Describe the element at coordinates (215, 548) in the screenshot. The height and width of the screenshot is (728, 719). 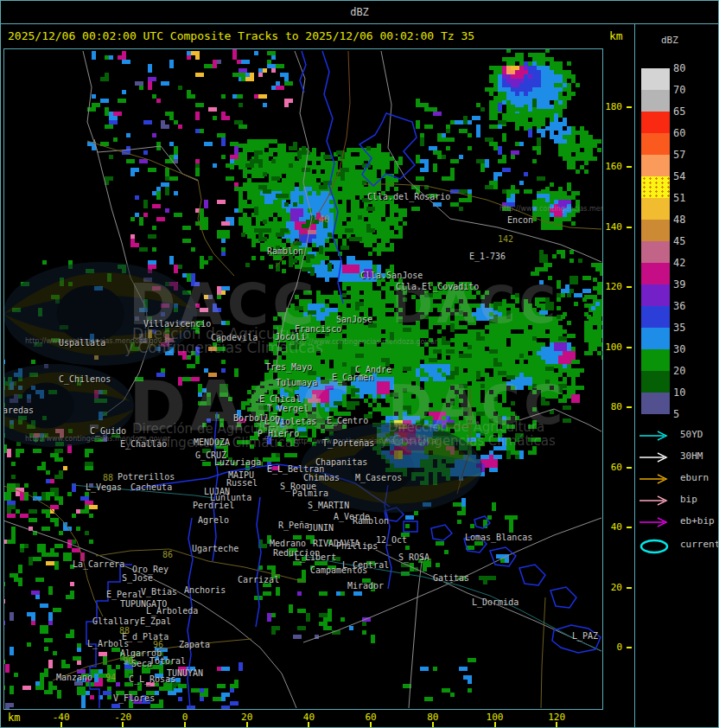
I see `map-place-label: Ugarteche` at that location.